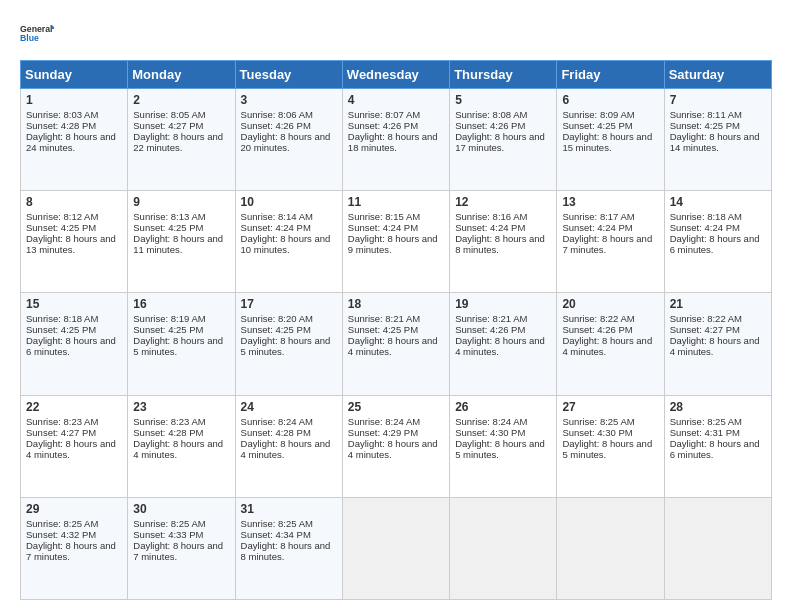 This screenshot has width=792, height=612. Describe the element at coordinates (74, 75) in the screenshot. I see `day-header-sunday: Sunday` at that location.